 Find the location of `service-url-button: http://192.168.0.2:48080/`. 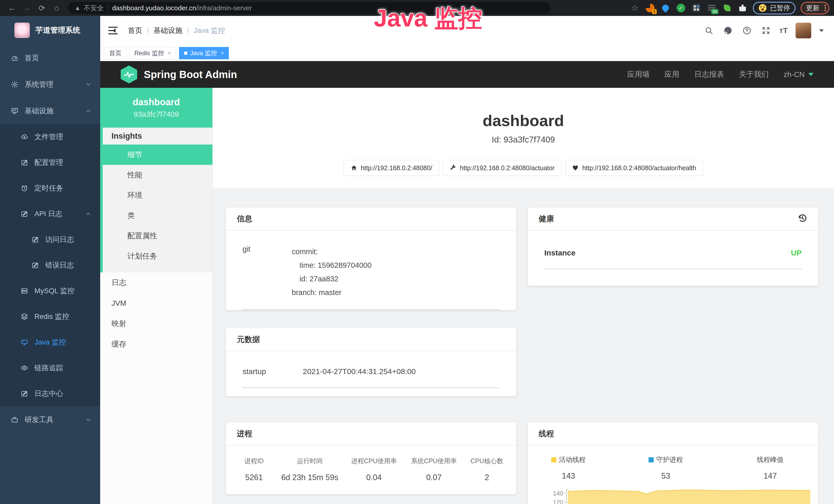

service-url-button: http://192.168.0.2:48080/ is located at coordinates (391, 168).